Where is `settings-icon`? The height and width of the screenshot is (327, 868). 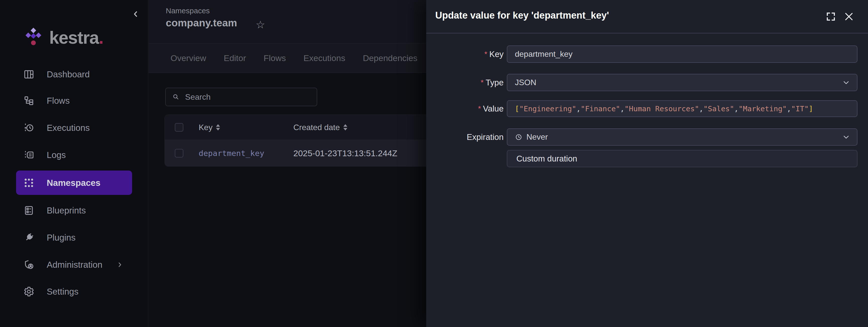
settings-icon is located at coordinates (29, 292).